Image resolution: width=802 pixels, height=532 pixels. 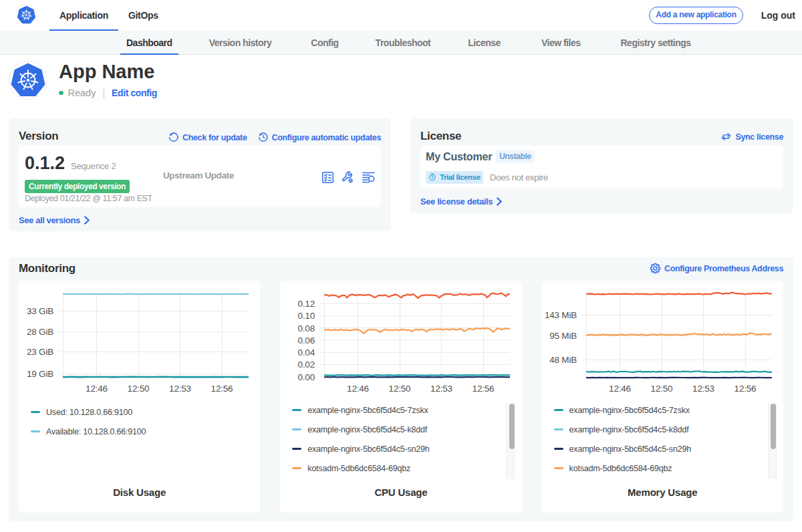 What do you see at coordinates (306, 315) in the screenshot?
I see `svg-text: 0.10` at bounding box center [306, 315].